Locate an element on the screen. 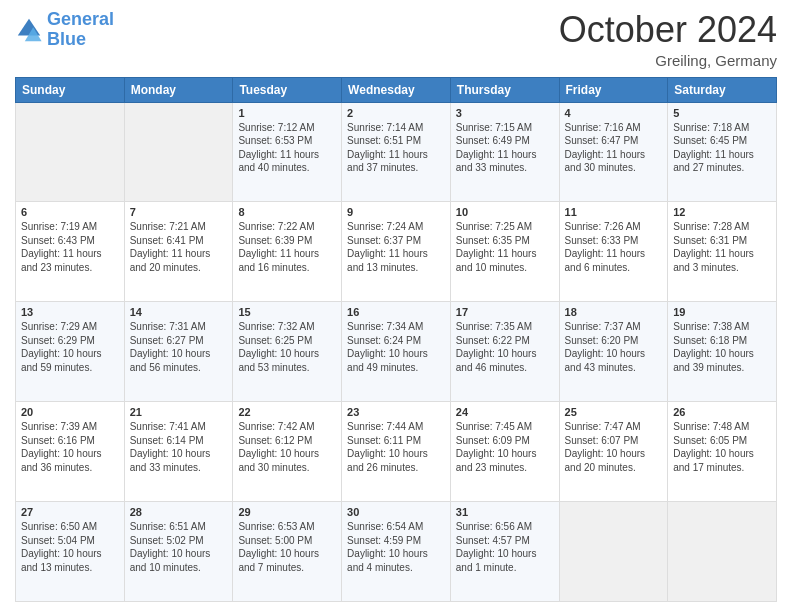 The image size is (792, 612). day-number: 28 is located at coordinates (179, 512).